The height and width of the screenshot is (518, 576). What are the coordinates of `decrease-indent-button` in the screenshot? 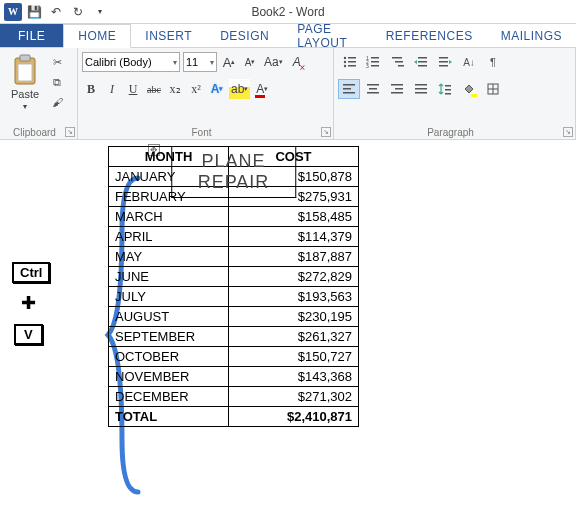 It's located at (421, 62).